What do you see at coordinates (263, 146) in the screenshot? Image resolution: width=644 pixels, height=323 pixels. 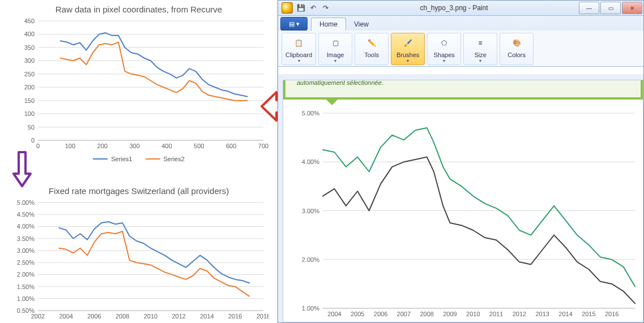 I see `svg-text: 700` at bounding box center [263, 146].